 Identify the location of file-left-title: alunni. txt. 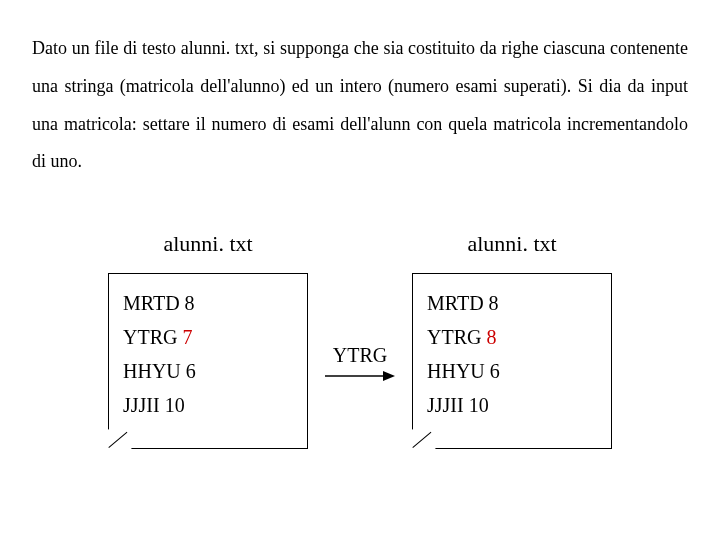
(208, 244).